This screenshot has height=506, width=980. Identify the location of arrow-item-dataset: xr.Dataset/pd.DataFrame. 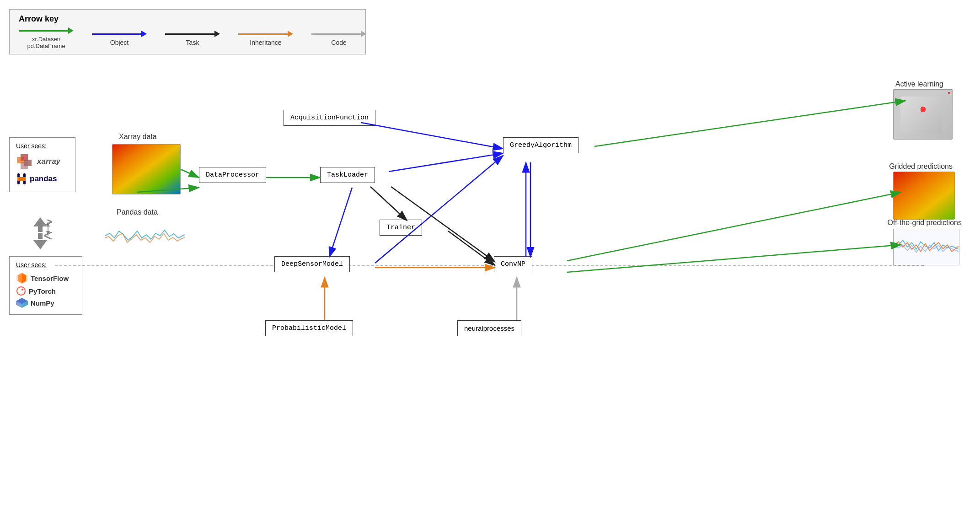
(46, 38).